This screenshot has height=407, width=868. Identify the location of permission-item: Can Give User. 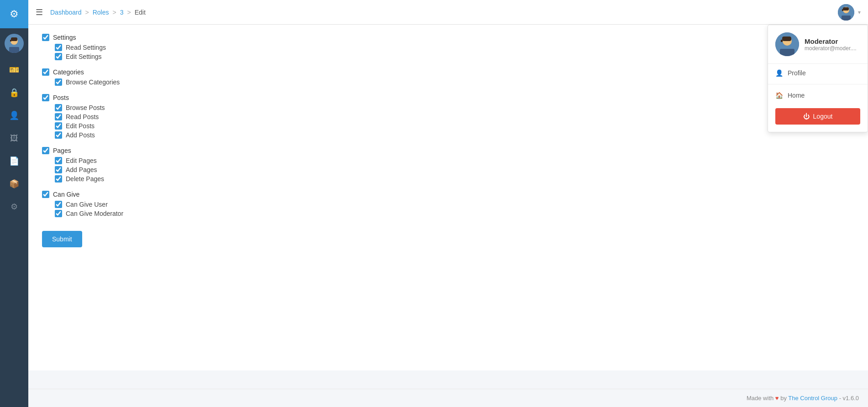
(455, 204).